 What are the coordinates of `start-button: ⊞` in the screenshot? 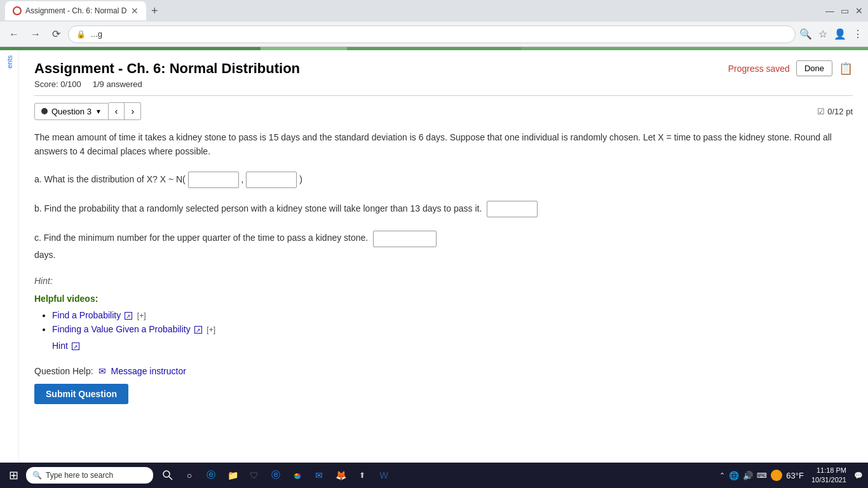 It's located at (14, 475).